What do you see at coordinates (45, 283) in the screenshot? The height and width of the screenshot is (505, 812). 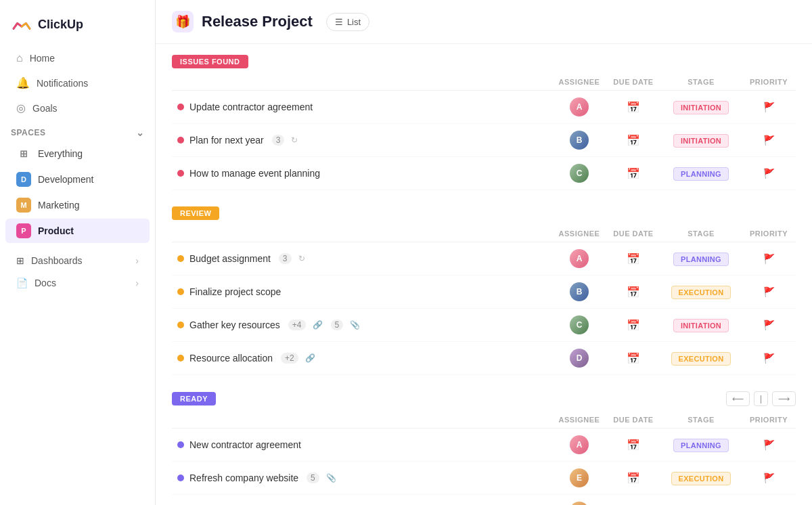 I see `docs-label: Docs` at bounding box center [45, 283].